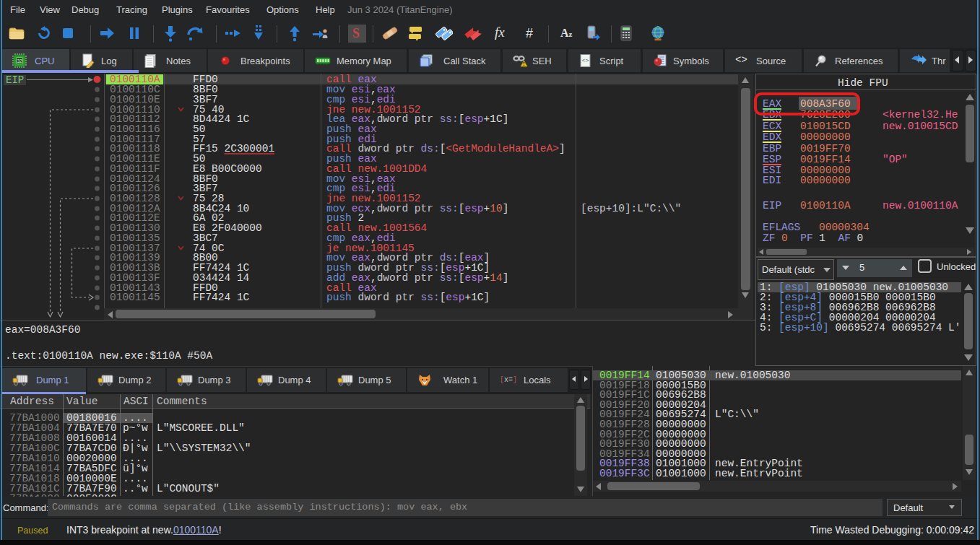 The width and height of the screenshot is (980, 545). What do you see at coordinates (19, 61) in the screenshot?
I see `svg-text: 32` at bounding box center [19, 61].